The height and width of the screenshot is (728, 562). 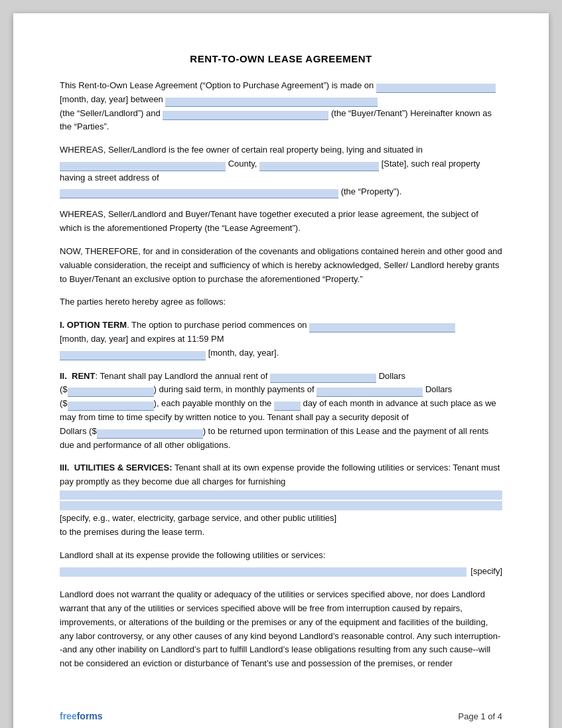 I want to click on section-2d-text: ) during said term, in monthly payments …, so click(x=234, y=389).